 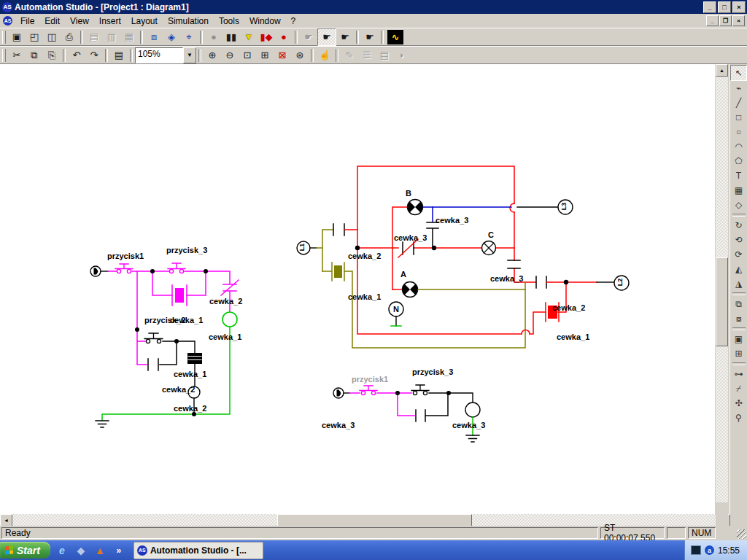 I want to click on vertical-scroll-thumb, so click(x=722, y=302).